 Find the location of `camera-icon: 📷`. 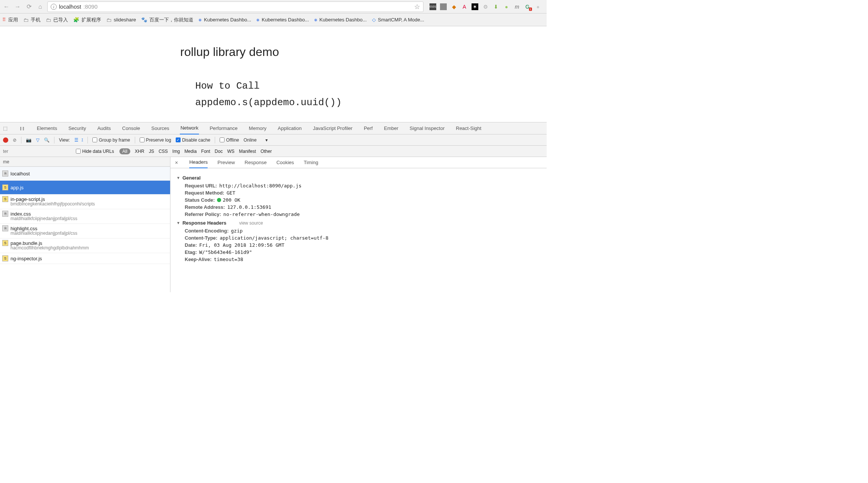

camera-icon: 📷 is located at coordinates (29, 140).